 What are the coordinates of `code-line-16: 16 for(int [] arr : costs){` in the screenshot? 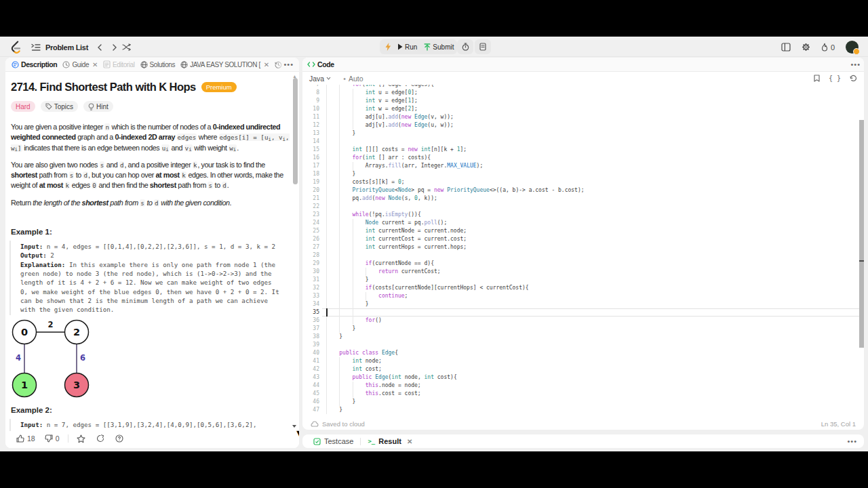 It's located at (583, 158).